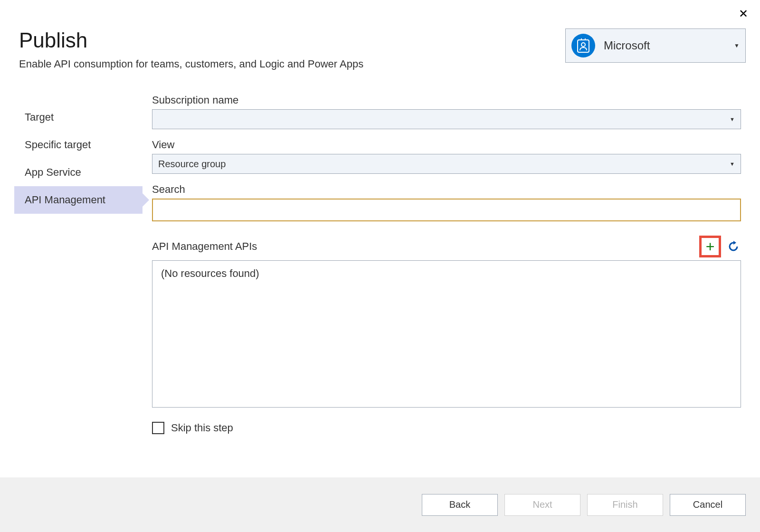 This screenshot has height=532, width=760. What do you see at coordinates (210, 274) in the screenshot?
I see `no-resources-text: (No resources found)` at bounding box center [210, 274].